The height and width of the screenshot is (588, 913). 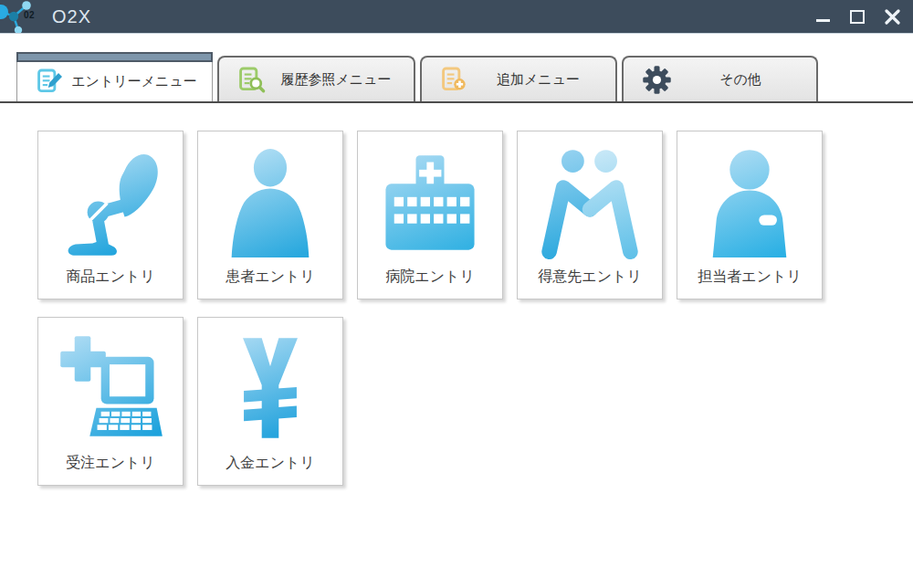 What do you see at coordinates (456, 16) in the screenshot?
I see `titlebar: 02 O2X` at bounding box center [456, 16].